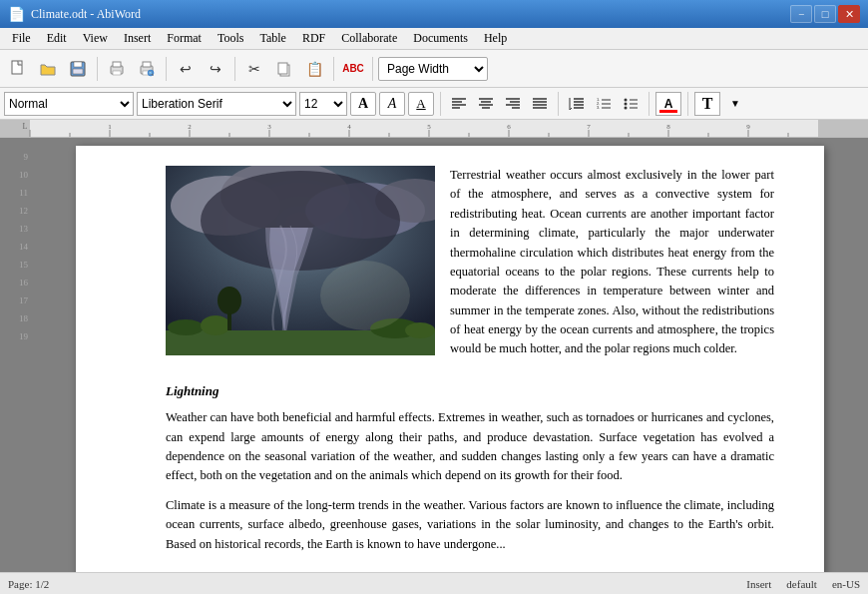 Image resolution: width=868 pixels, height=594 pixels. I want to click on window-title: Climate.odt - AbiWord, so click(409, 14).